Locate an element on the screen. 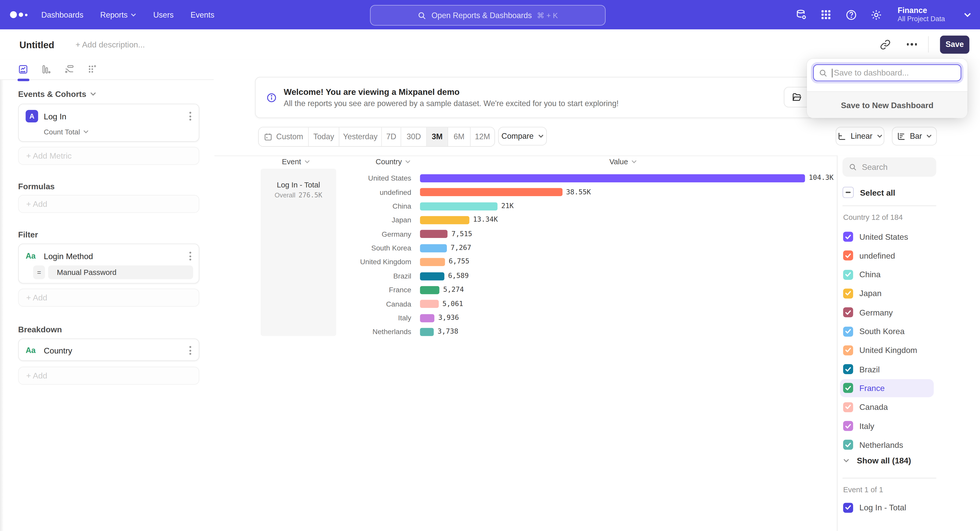 The height and width of the screenshot is (531, 980). tab-flows-icon is located at coordinates (69, 69).